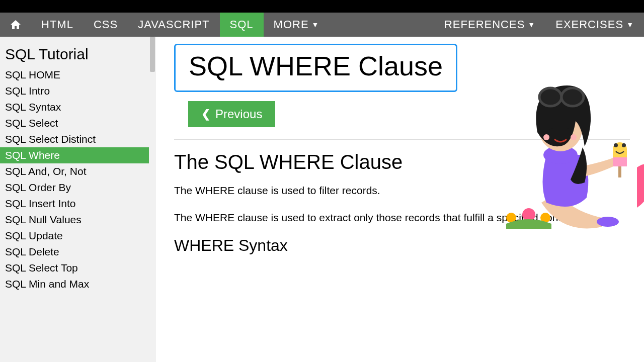 The width and height of the screenshot is (644, 362). I want to click on window-top-bar, so click(322, 6).